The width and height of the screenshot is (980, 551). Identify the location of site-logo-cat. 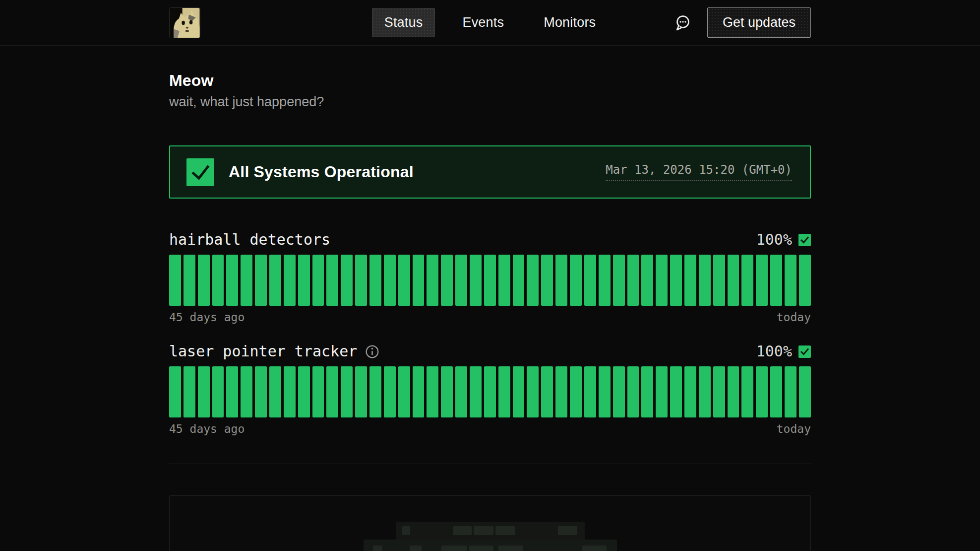
(184, 23).